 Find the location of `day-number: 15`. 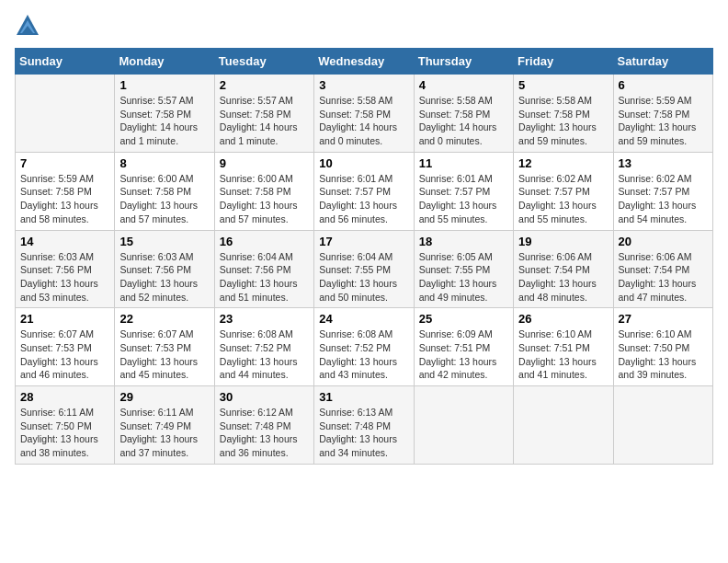

day-number: 15 is located at coordinates (164, 241).